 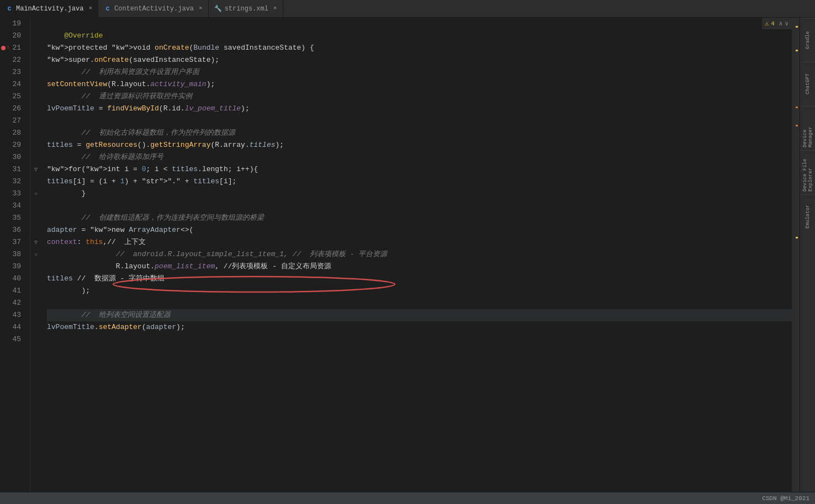 What do you see at coordinates (49, 9) in the screenshot?
I see `tab-main-activity: C MainActivity.java ×` at bounding box center [49, 9].